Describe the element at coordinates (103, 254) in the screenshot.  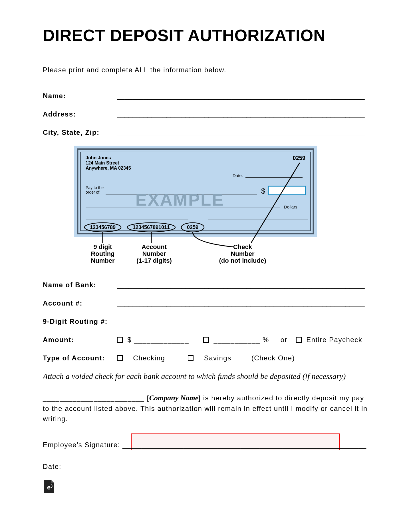
I see `svg-text: Routing` at that location.